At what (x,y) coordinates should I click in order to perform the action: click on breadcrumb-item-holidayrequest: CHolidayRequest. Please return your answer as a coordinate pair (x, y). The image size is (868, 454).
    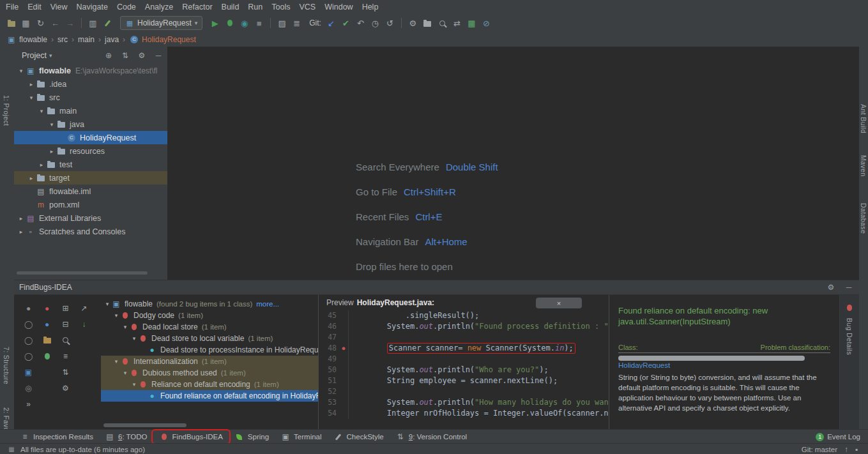
    Looking at the image, I should click on (162, 40).